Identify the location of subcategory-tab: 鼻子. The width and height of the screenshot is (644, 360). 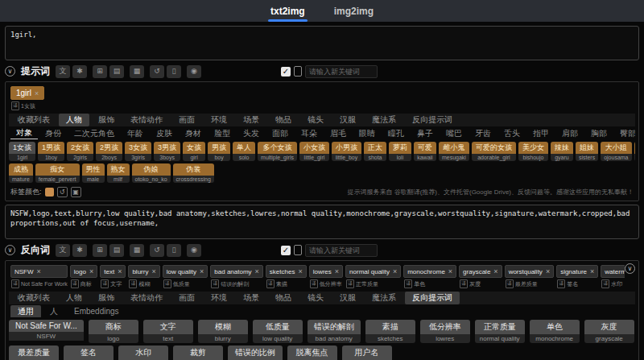
(425, 134).